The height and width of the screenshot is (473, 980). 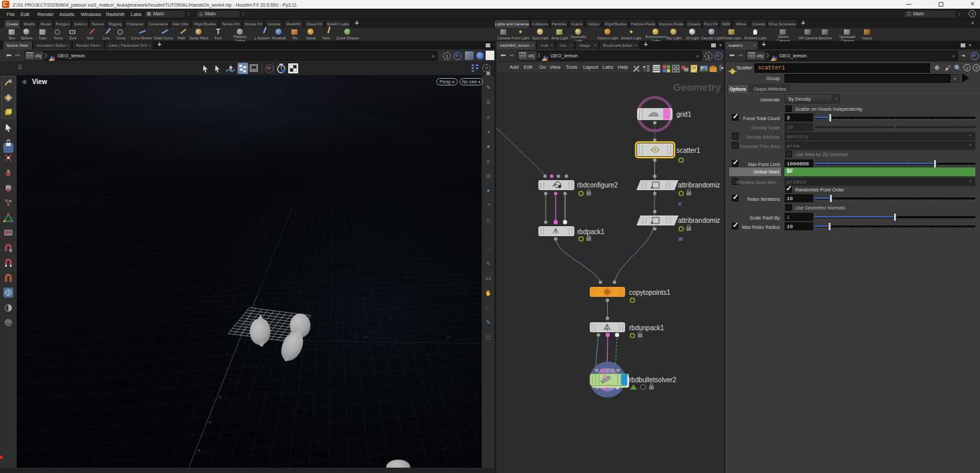 What do you see at coordinates (647, 328) in the screenshot?
I see `svg-text: rbdunpack1` at bounding box center [647, 328].